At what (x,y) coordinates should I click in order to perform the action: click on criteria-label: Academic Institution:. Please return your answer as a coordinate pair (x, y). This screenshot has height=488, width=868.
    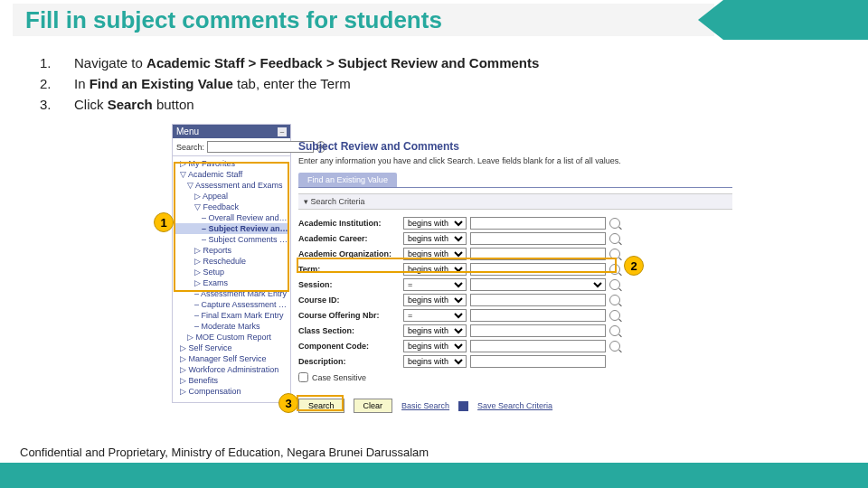
    Looking at the image, I should click on (349, 223).